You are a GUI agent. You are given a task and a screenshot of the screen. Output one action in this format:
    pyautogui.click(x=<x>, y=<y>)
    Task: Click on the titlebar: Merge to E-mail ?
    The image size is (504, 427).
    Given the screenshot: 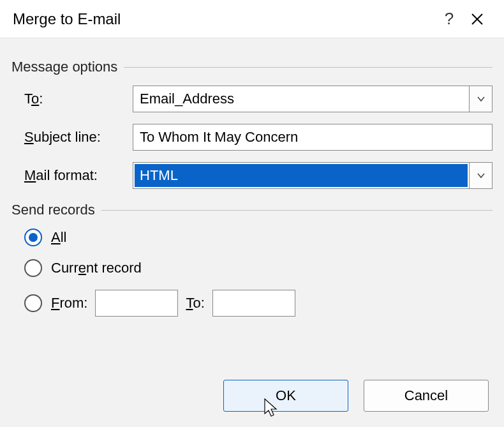 What is the action you would take?
    pyautogui.click(x=252, y=19)
    